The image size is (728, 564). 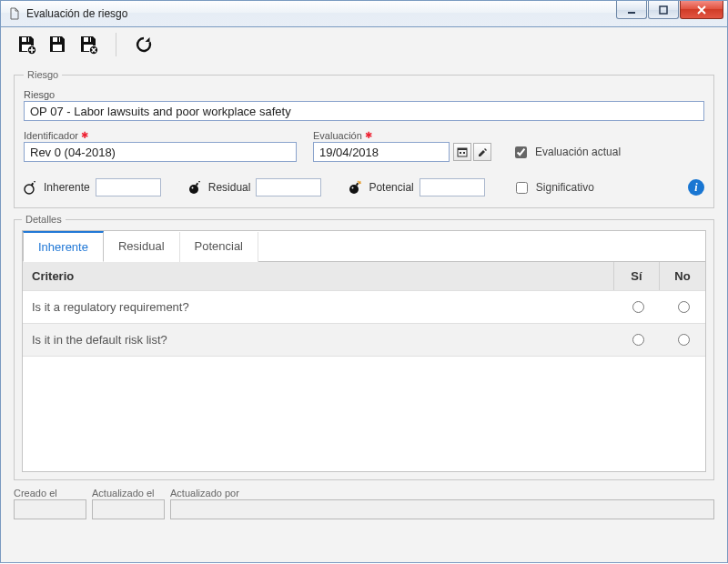 What do you see at coordinates (521, 153) in the screenshot?
I see `evaluacion-actual-input` at bounding box center [521, 153].